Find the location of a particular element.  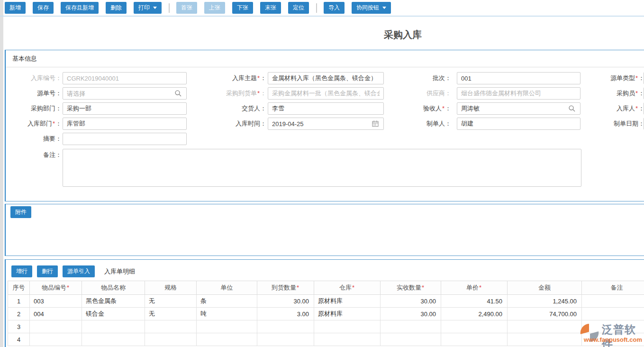

table-header-row: 序号 物品编号* 物品名称 规格 单位 到货数量* 仓库* 实收数量* 单价* … is located at coordinates (326, 288).